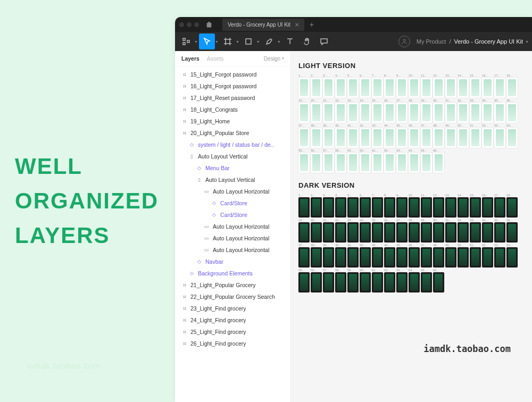 Image resolution: width=532 pixels, height=402 pixels. Describe the element at coordinates (307, 41) in the screenshot. I see `hand-tool-button` at that location.